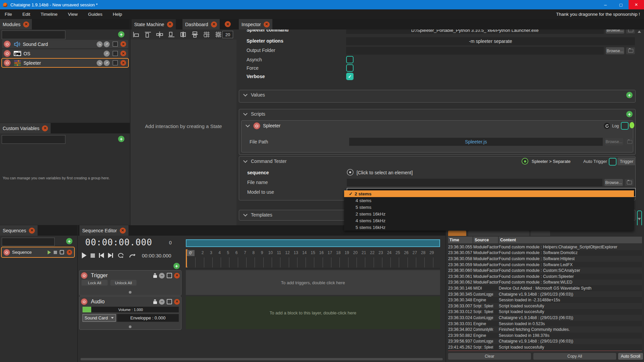  I want to click on logger-tab-stub, so click(499, 233).